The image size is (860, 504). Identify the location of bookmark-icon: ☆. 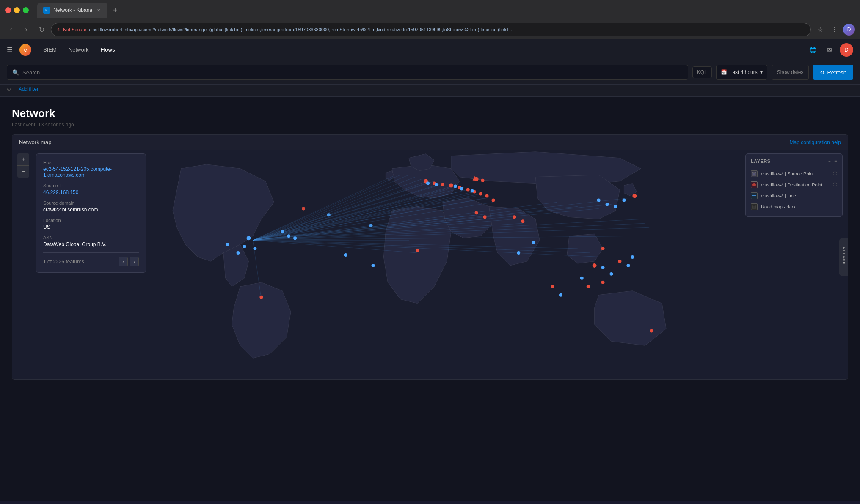
(820, 30).